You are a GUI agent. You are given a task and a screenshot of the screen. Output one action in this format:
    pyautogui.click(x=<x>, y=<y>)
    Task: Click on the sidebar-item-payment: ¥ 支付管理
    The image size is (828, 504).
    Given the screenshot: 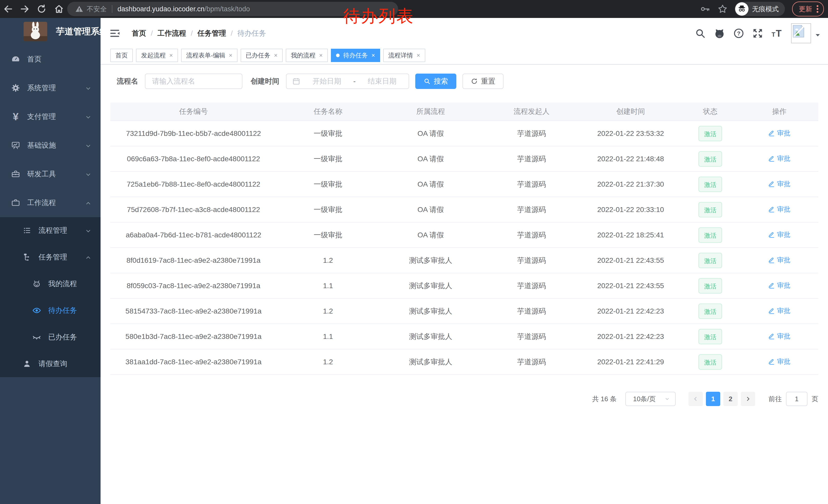 What is the action you would take?
    pyautogui.click(x=50, y=117)
    